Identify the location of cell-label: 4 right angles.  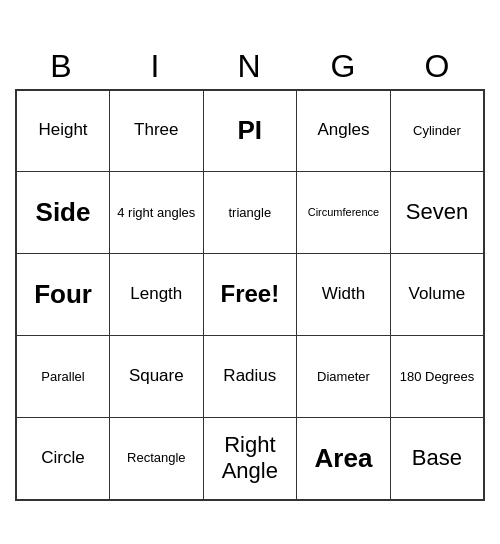
(156, 213).